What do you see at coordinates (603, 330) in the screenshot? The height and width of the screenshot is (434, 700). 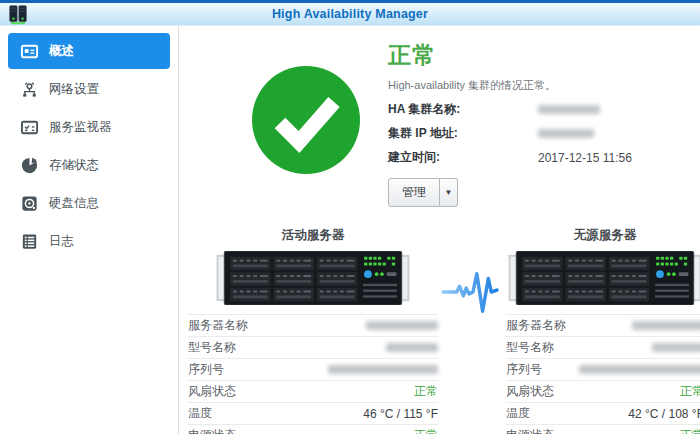 I see `passive-server-panel: 无源服务器` at bounding box center [603, 330].